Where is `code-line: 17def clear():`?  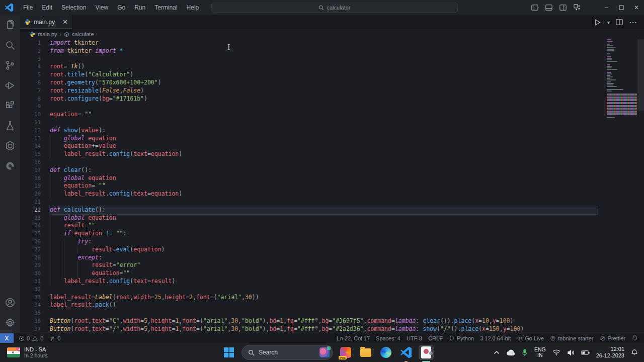
code-line: 17def clear(): is located at coordinates (332, 170).